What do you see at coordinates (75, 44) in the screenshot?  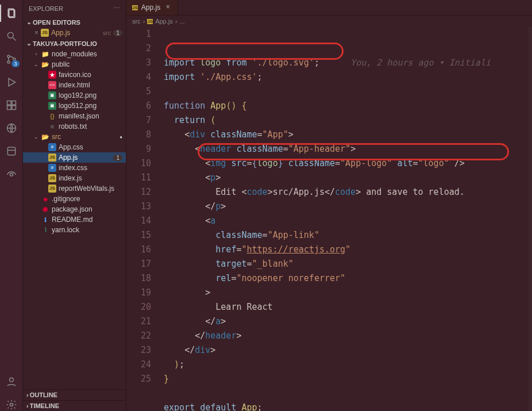 I see `project-header: ⌄ TAKUYA-PORTFOLIO` at bounding box center [75, 44].